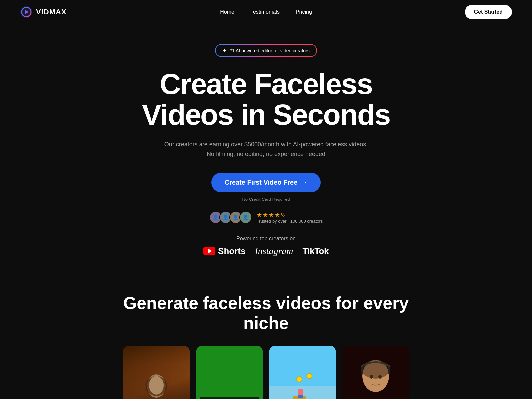  I want to click on card-3-bg, so click(303, 372).